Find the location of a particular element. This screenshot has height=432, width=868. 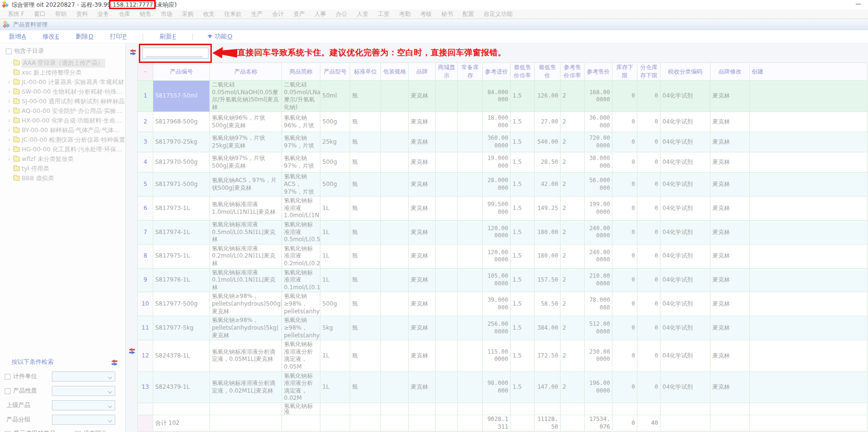

cell: S824378-1L is located at coordinates (182, 356).